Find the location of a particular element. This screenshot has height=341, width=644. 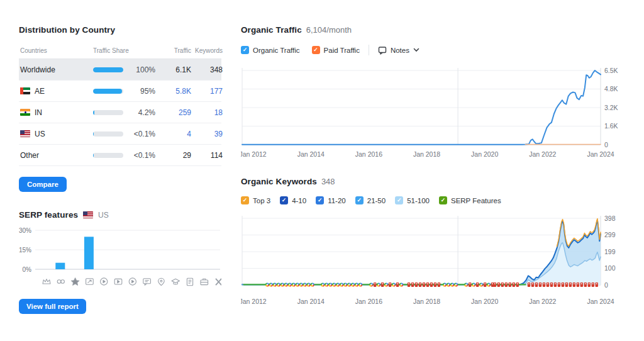

keywords-value-link: 177 is located at coordinates (207, 91).